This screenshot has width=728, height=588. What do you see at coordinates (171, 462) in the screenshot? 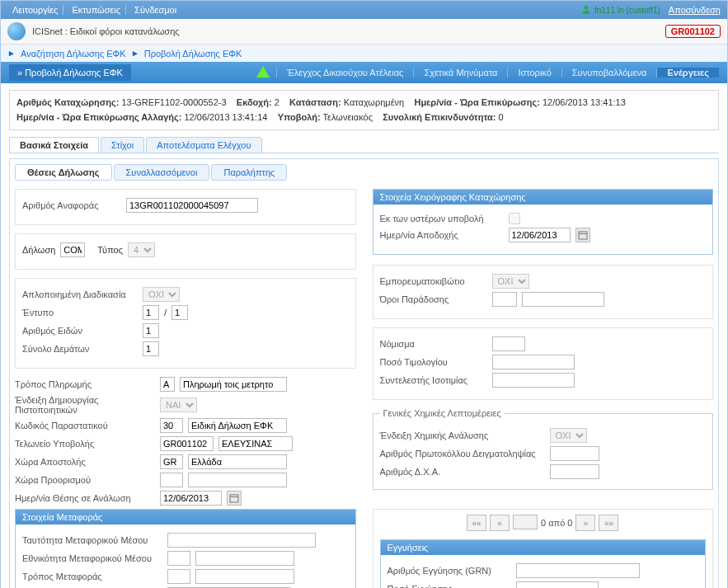
I see `dispatch-code-input` at bounding box center [171, 462].